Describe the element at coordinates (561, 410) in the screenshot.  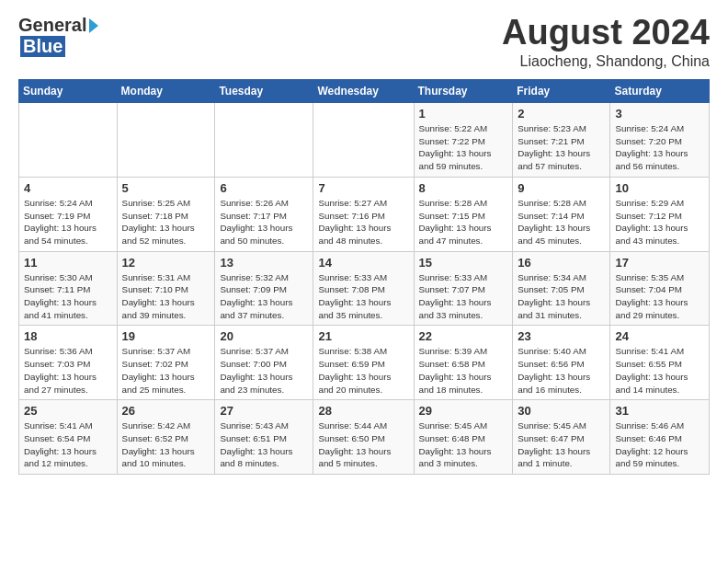
I see `cell-date-number: 30` at that location.